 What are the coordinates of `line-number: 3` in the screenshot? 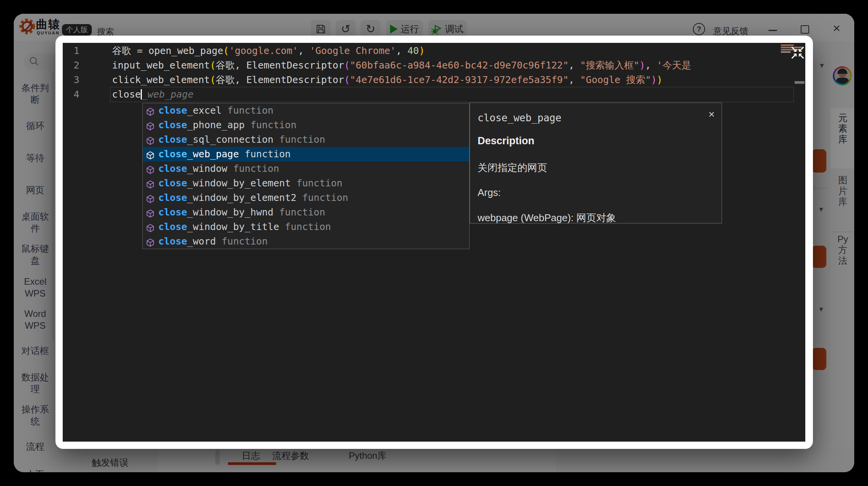 It's located at (76, 80).